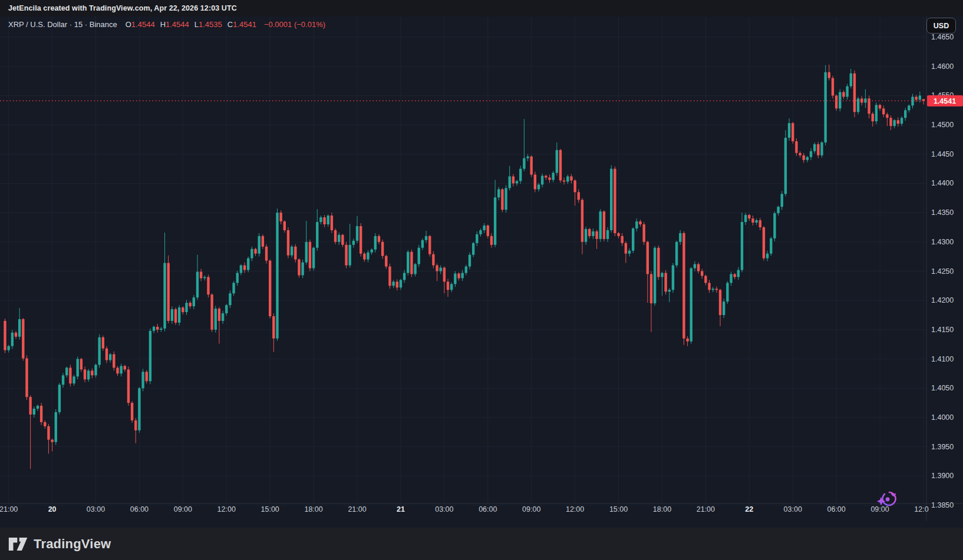 This screenshot has width=963, height=560. I want to click on svg-text: 22, so click(749, 509).